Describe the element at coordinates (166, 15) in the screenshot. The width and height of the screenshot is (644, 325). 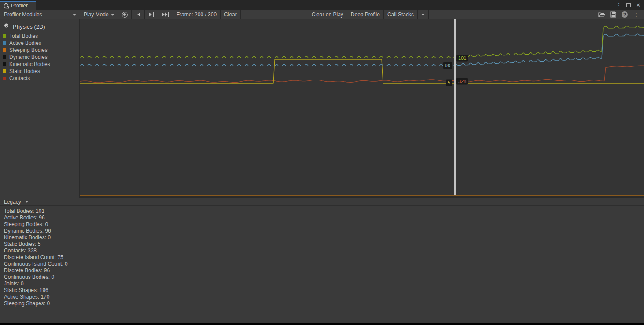
I see `current-frame-button` at that location.